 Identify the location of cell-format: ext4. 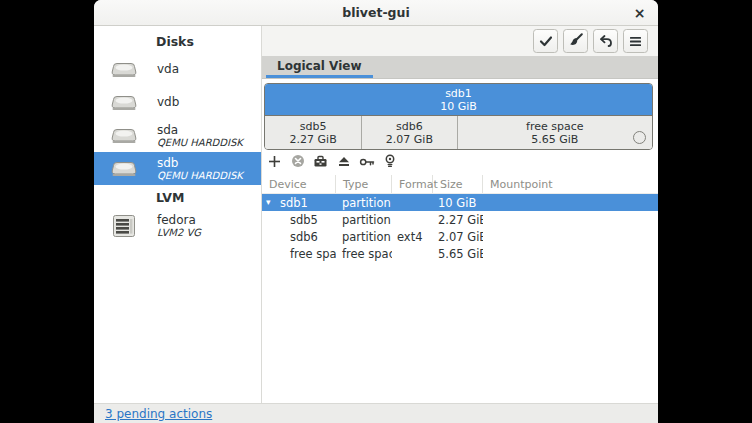
(412, 237).